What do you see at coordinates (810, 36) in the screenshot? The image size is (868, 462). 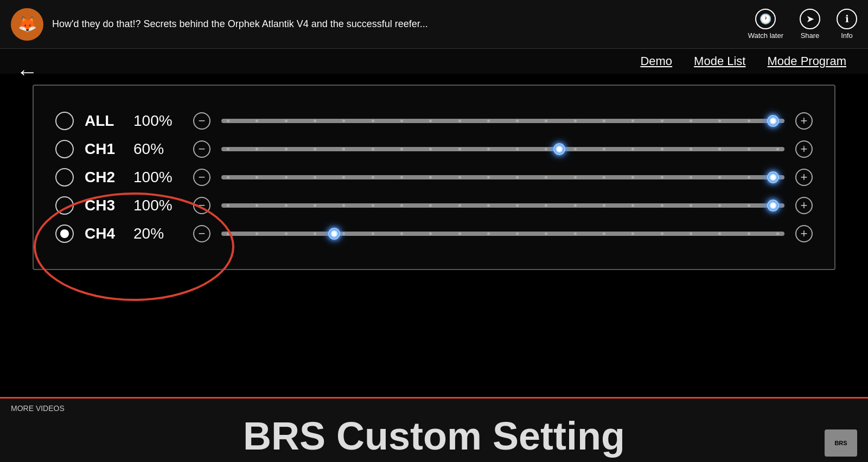 I see `share-label: Share` at bounding box center [810, 36].